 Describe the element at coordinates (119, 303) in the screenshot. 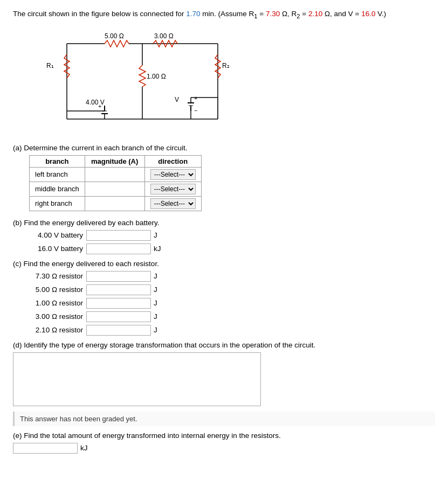

I see `resistor-100-input` at that location.